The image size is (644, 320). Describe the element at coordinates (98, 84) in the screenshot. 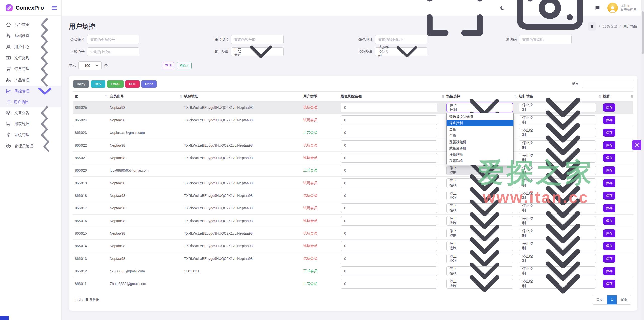

I see `export-csv-button: CSV` at that location.